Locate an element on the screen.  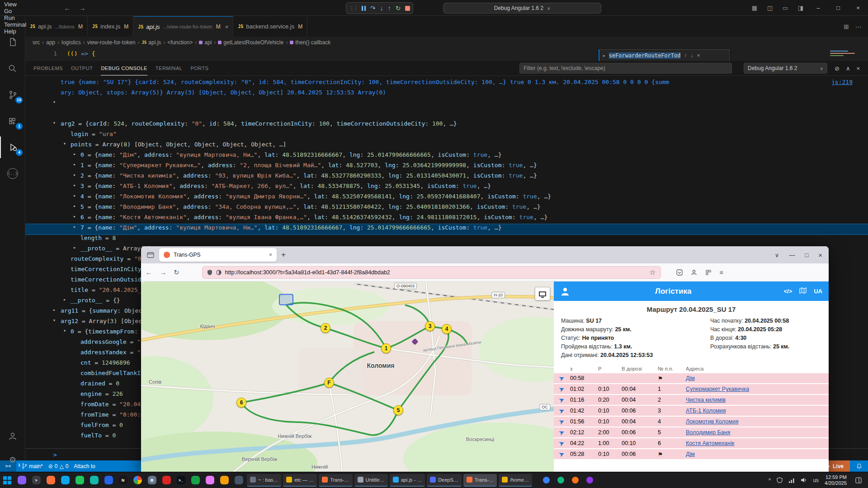
pocket-icon is located at coordinates (679, 272).